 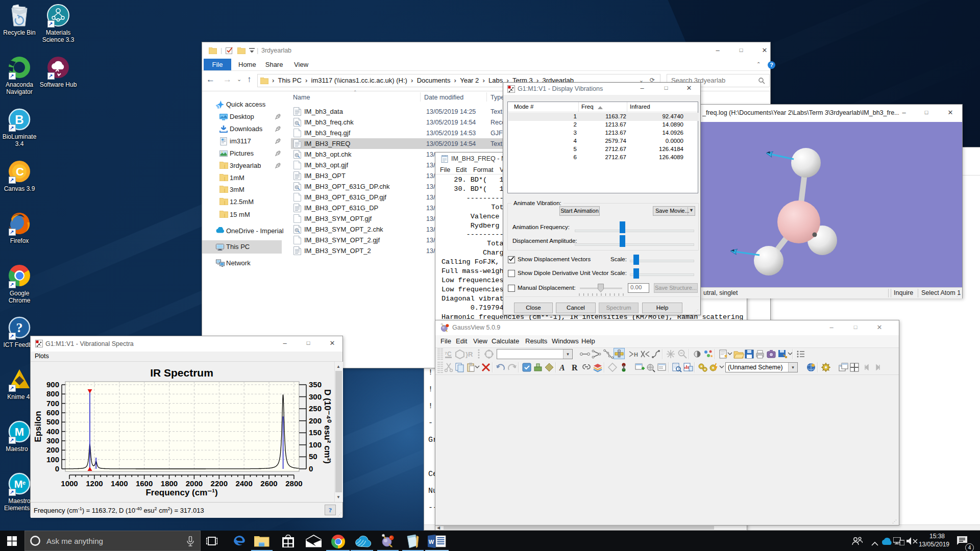 I want to click on svg-text: 1800, so click(x=169, y=484).